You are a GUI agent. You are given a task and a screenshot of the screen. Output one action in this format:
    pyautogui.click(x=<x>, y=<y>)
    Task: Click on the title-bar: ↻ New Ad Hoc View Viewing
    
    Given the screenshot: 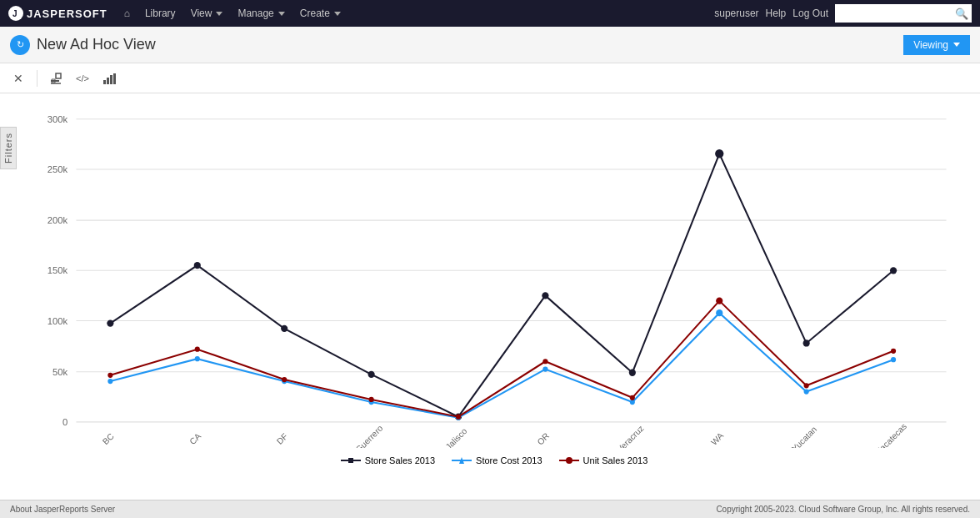 What is the action you would take?
    pyautogui.click(x=490, y=45)
    